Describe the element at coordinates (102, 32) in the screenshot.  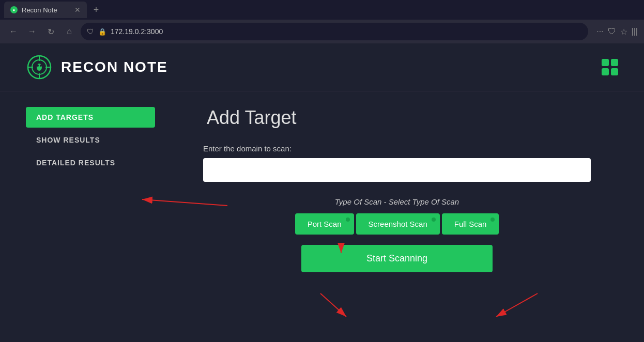
I see `security-icon: 🔒` at that location.